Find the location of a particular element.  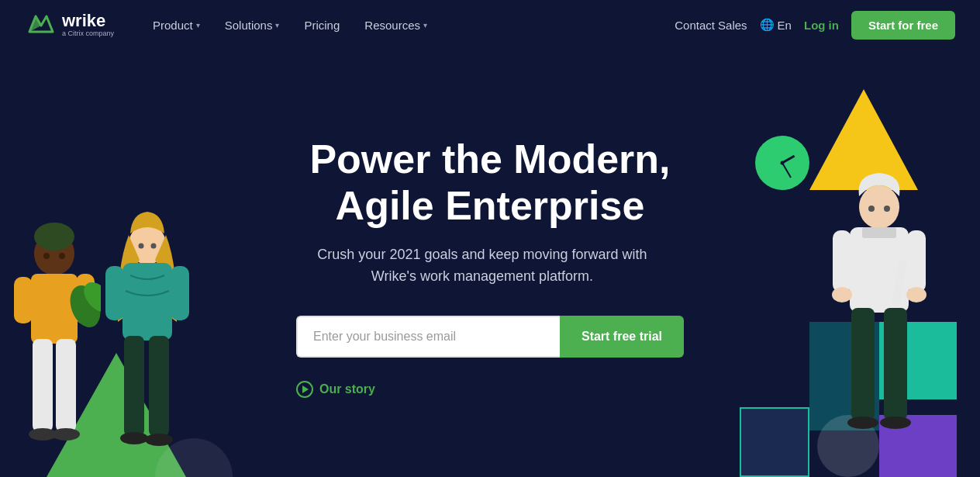

person-right is located at coordinates (879, 306).